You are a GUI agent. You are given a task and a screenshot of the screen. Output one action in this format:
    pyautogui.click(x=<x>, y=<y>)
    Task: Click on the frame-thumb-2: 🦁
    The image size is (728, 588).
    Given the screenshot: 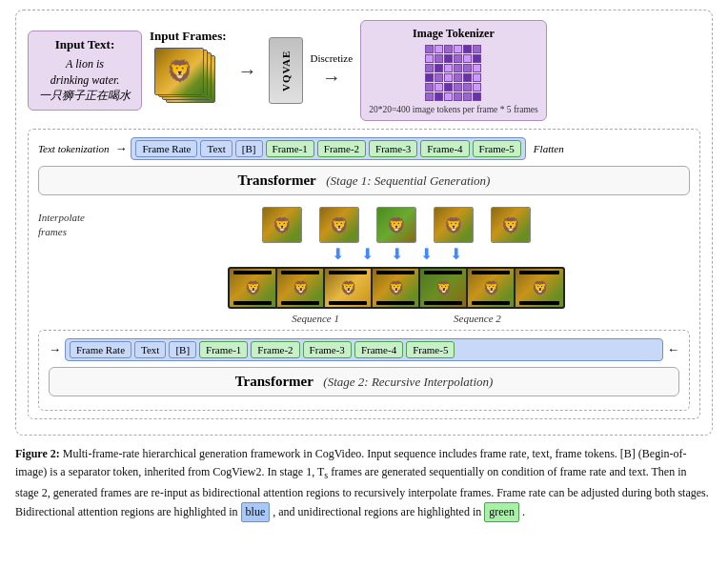 What is the action you would take?
    pyautogui.click(x=339, y=225)
    